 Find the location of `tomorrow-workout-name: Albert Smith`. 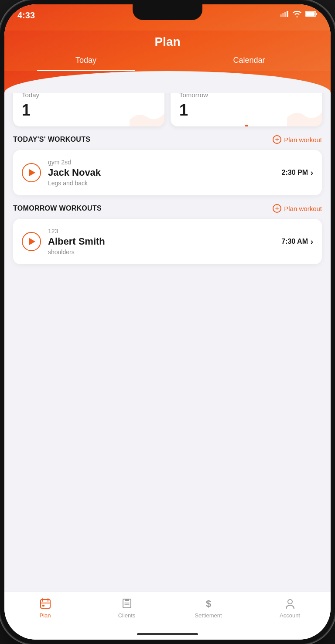

tomorrow-workout-name: Albert Smith is located at coordinates (161, 242).